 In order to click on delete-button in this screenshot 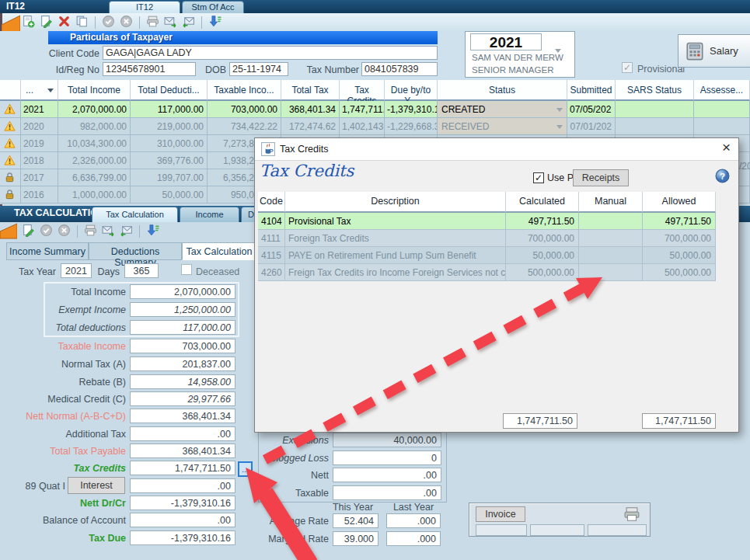, I will do `click(64, 22)`.